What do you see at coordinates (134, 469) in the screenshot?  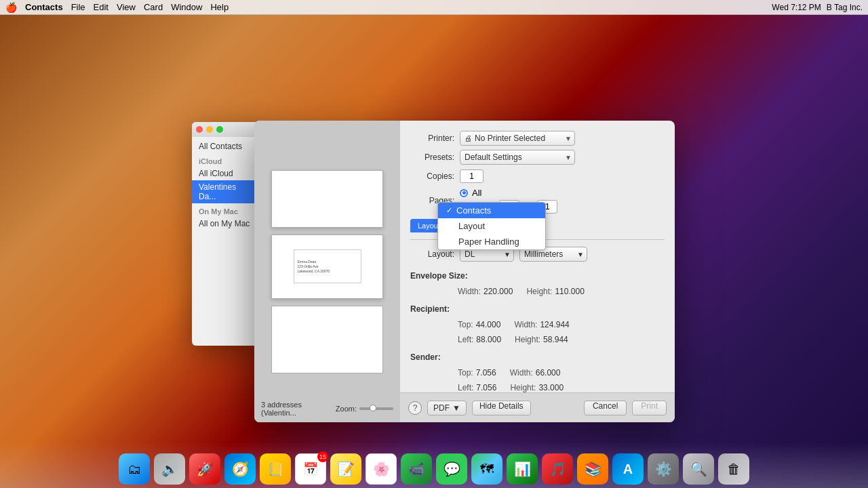 I see `dock-finder: 🗂` at bounding box center [134, 469].